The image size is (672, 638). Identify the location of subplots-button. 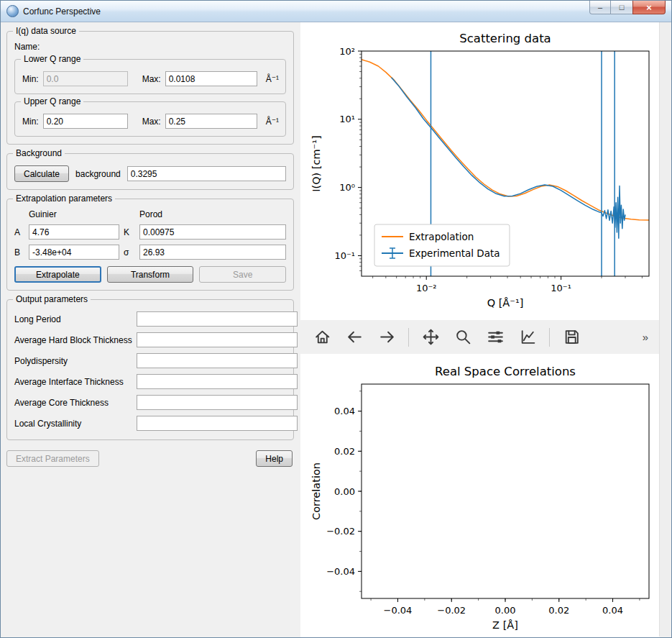
(495, 337).